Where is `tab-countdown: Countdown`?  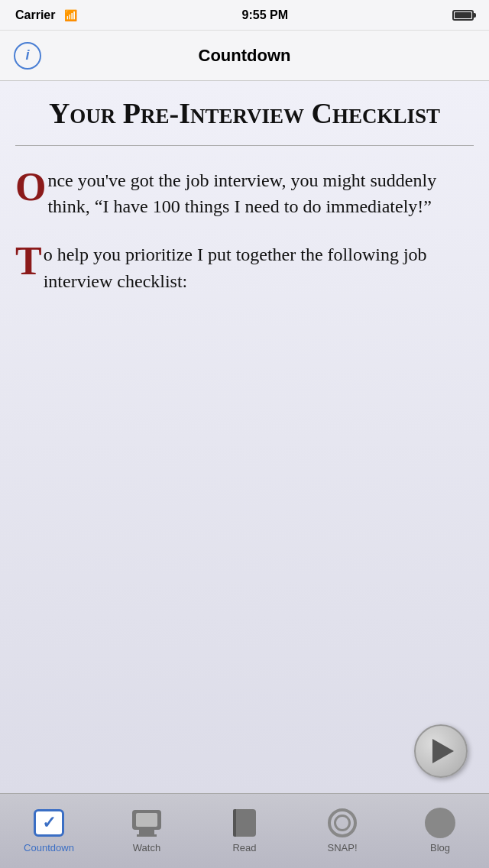 tab-countdown: Countdown is located at coordinates (49, 831).